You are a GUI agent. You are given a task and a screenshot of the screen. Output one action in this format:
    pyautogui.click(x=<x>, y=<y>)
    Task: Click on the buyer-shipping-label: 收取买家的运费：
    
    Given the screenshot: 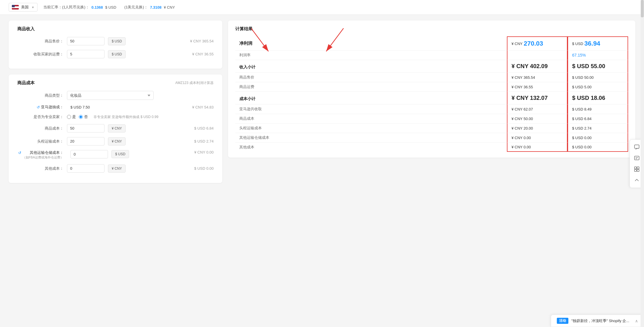 What is the action you would take?
    pyautogui.click(x=40, y=54)
    